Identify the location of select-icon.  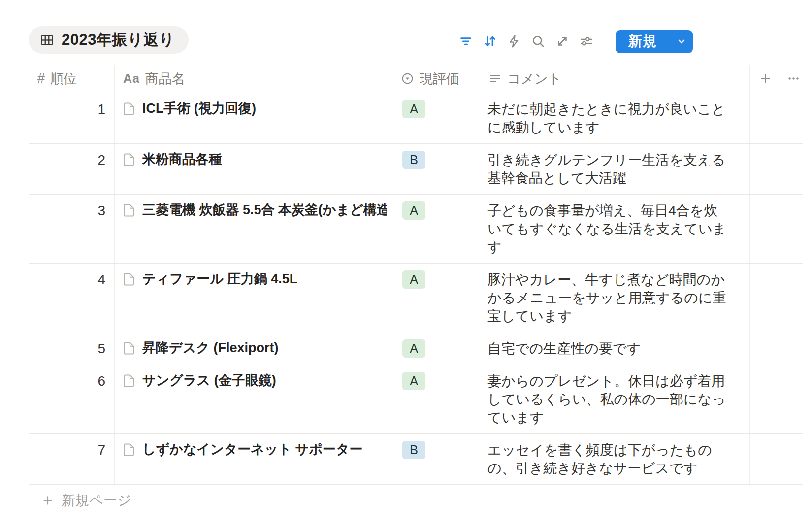
(408, 79).